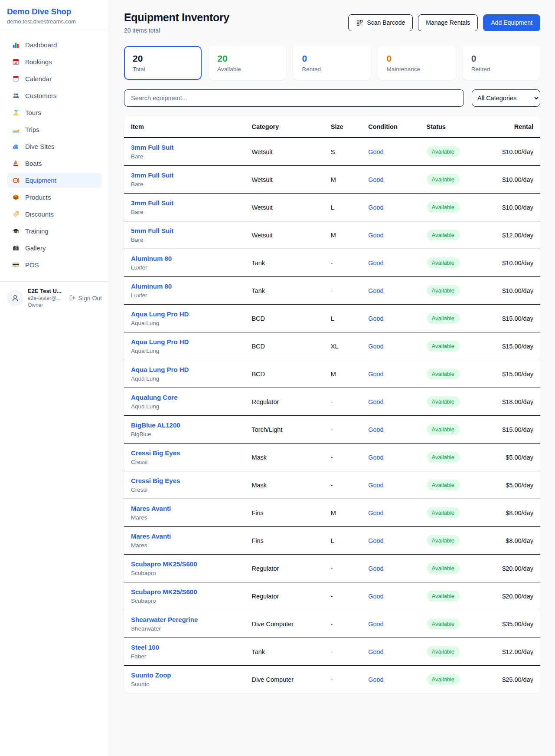 This screenshot has height=756, width=555. Describe the element at coordinates (184, 648) in the screenshot. I see `item-link: Steel 100` at that location.